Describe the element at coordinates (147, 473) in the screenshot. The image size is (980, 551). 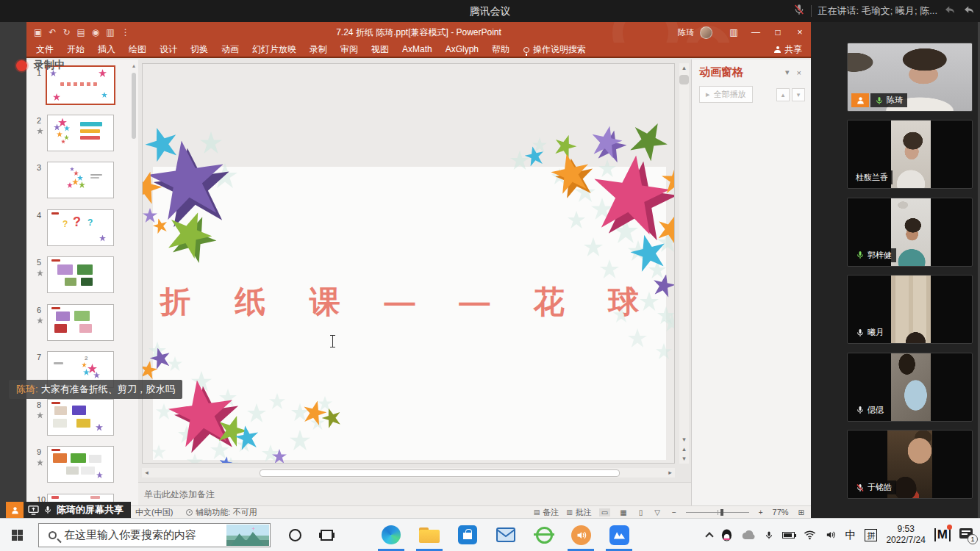
I see `scroll-left-icon: ◂` at that location.